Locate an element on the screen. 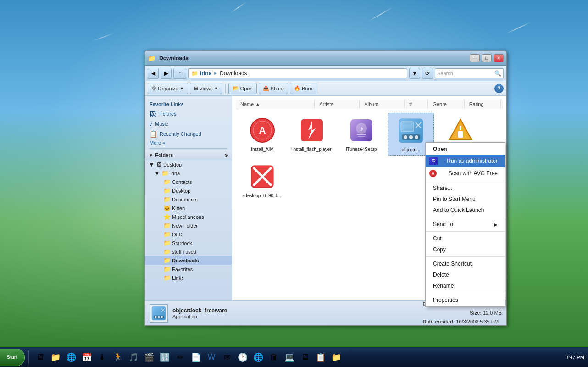  taskbar-icon-9: 🔢 is located at coordinates (165, 357).